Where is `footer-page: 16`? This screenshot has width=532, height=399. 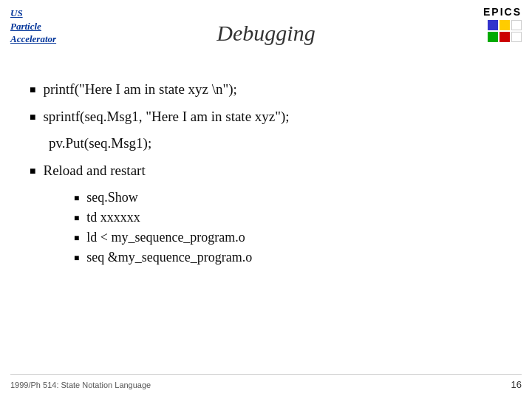 footer-page: 16 is located at coordinates (516, 384).